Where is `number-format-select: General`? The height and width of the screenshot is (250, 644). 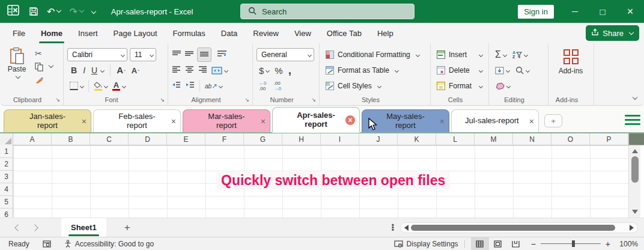 number-format-select: General is located at coordinates (285, 55).